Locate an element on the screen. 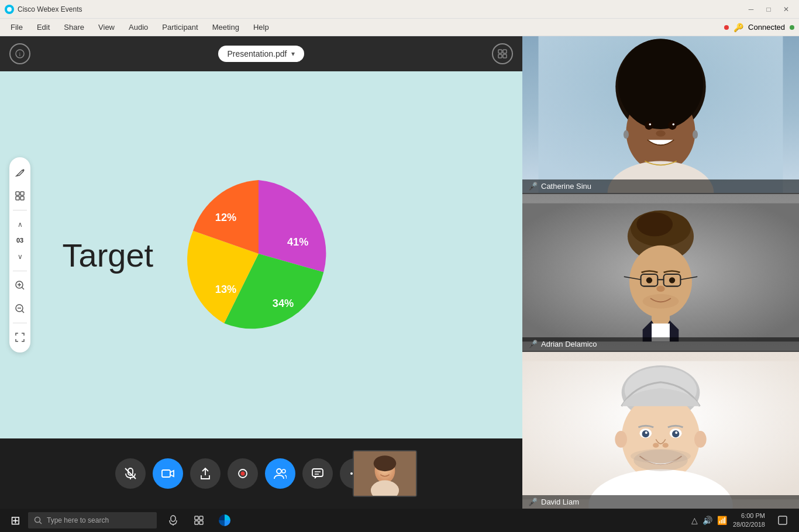 The width and height of the screenshot is (799, 532). file-name: Presentation.pdf is located at coordinates (257, 54).